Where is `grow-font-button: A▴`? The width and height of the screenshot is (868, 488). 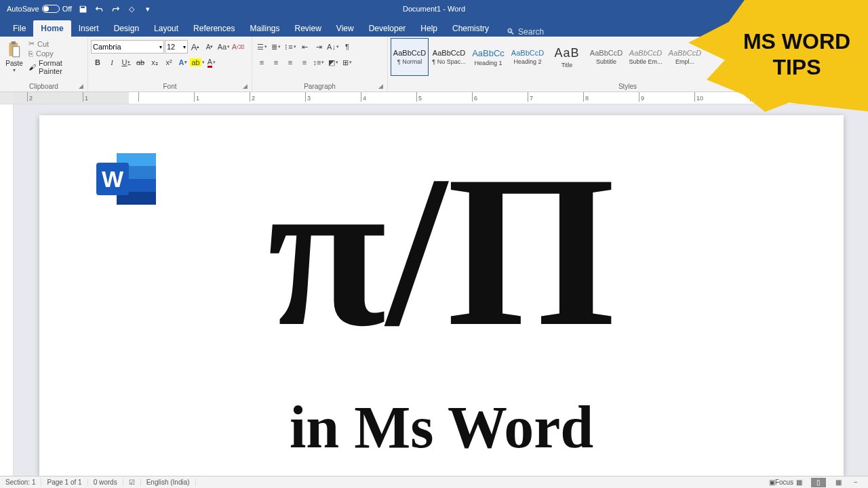
grow-font-button: A▴ is located at coordinates (195, 47).